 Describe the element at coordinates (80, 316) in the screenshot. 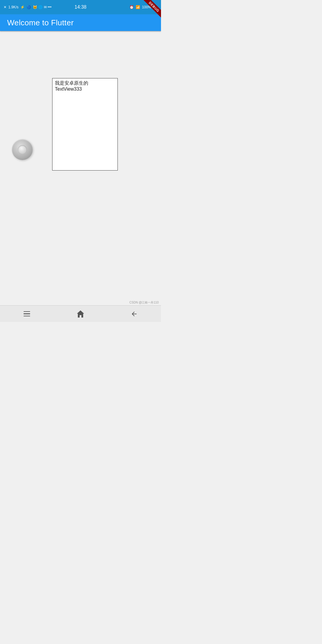

I see `home-door` at that location.